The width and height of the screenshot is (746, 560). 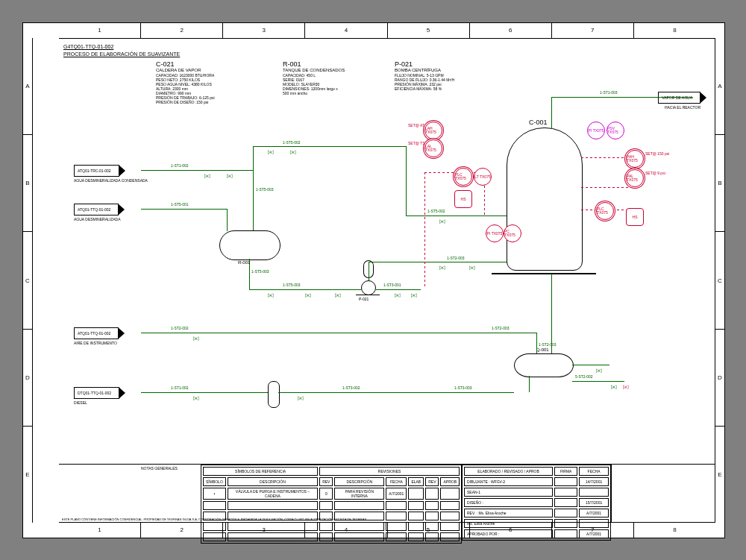 I want to click on pump-p021, so click(x=369, y=288).